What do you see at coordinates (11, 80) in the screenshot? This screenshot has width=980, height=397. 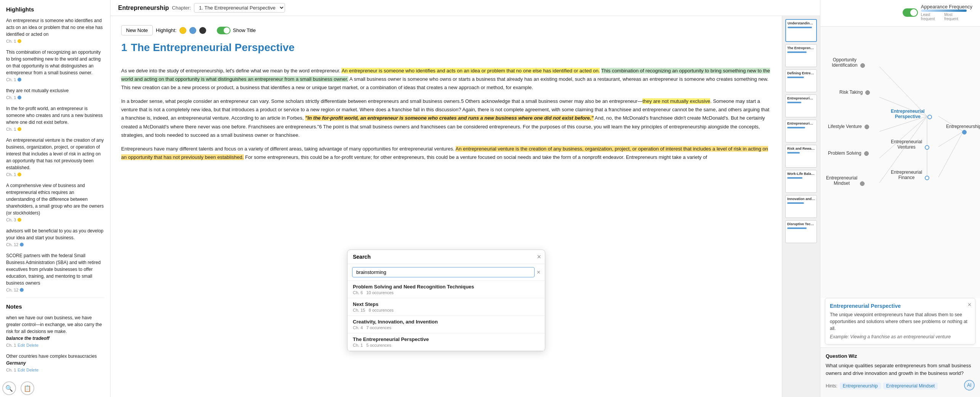 I see `highlight-chapter-2: Ch. 1` at bounding box center [11, 80].